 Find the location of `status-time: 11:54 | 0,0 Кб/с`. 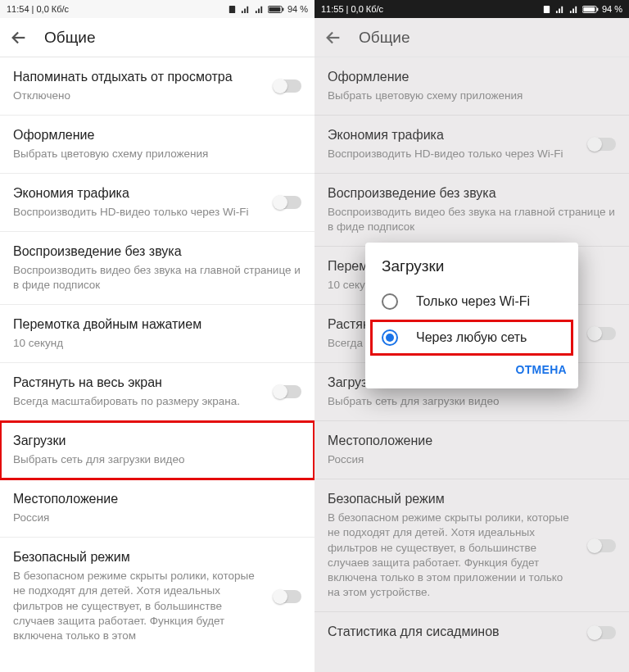

status-time: 11:54 | 0,0 Кб/с is located at coordinates (38, 9).